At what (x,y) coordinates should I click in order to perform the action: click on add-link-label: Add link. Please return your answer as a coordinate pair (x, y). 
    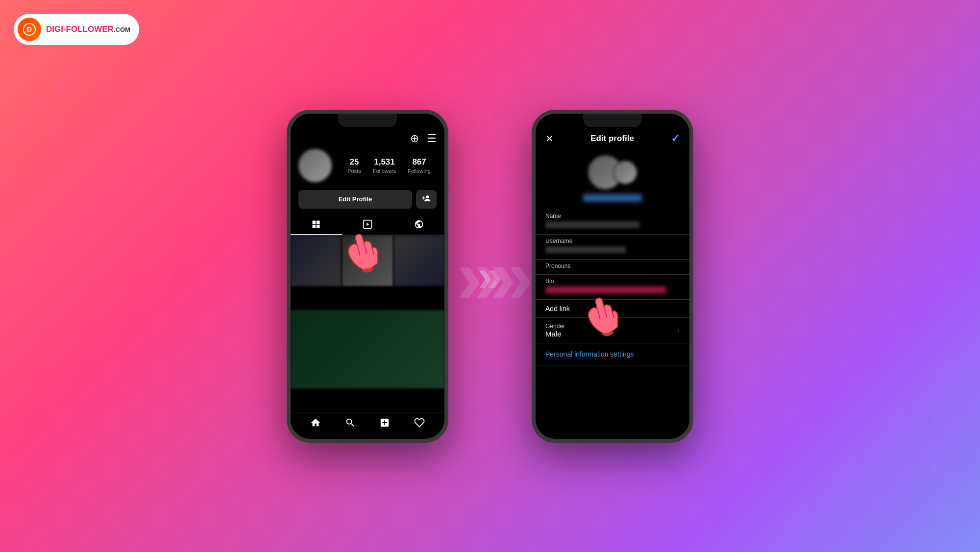
    Looking at the image, I should click on (612, 309).